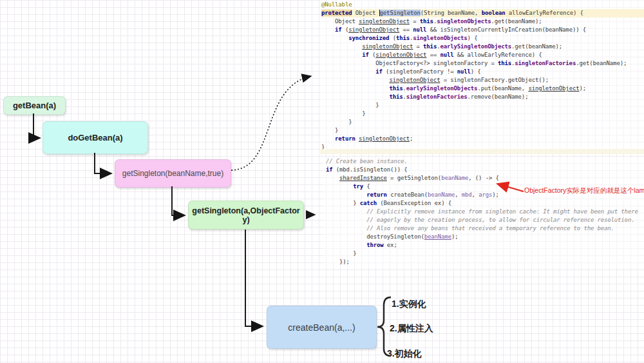  What do you see at coordinates (485, 161) in the screenshot?
I see `code-line: // Create bean instance.` at bounding box center [485, 161].